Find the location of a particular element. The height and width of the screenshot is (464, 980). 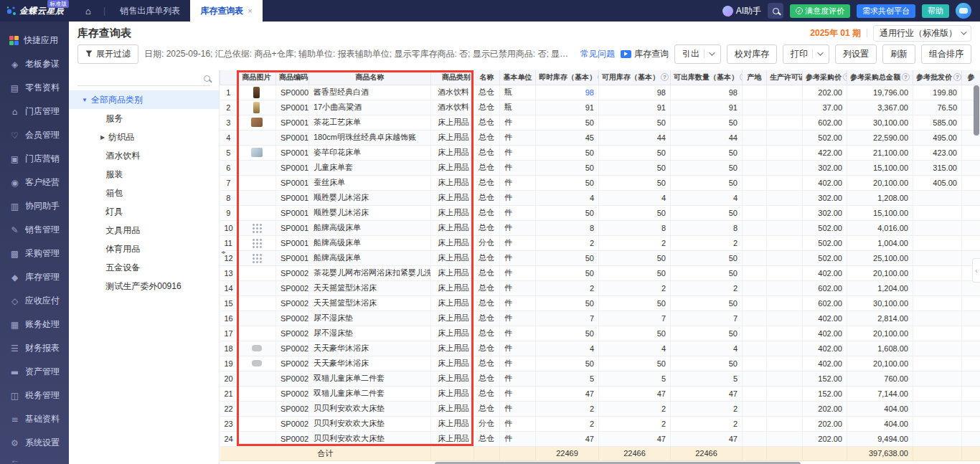

table-row: 16SP00022尿不湿床垫床上用品总仓件777402.002,814.00 is located at coordinates (600, 318).